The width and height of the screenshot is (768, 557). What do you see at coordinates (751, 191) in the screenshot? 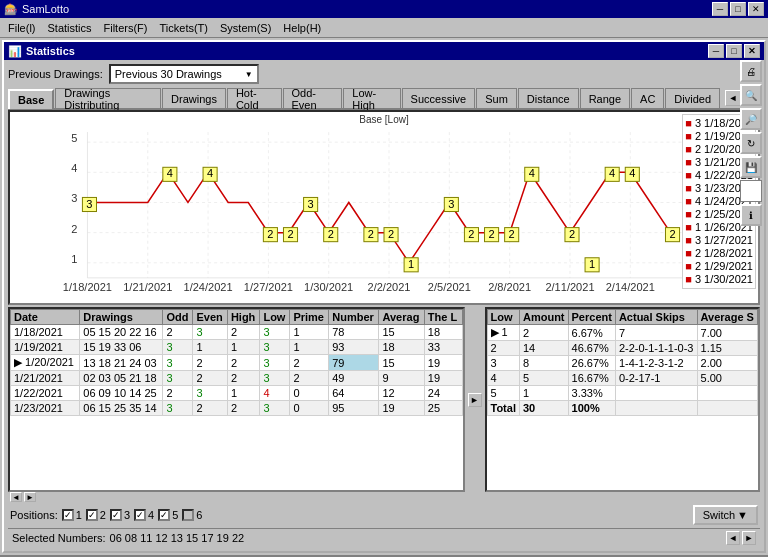
I see `color-button` at bounding box center [751, 191].